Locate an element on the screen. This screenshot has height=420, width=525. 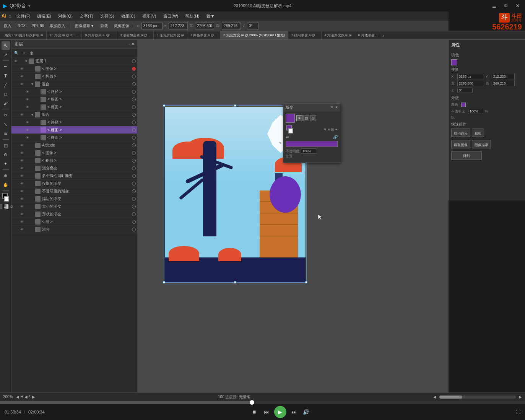
appearance-opacity-input is located at coordinates (476, 111).